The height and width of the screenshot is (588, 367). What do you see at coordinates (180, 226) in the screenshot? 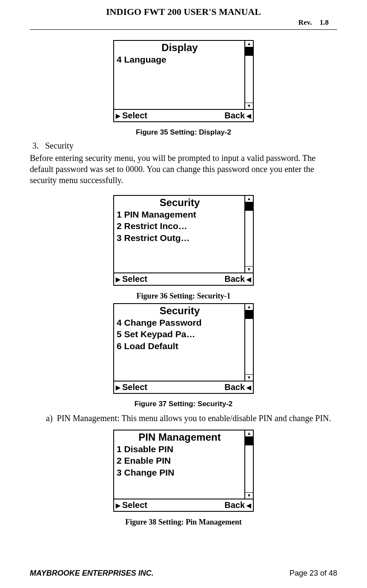
I see `menu-item-restrict-incoming: 2 Restrict Inco…` at bounding box center [180, 226].